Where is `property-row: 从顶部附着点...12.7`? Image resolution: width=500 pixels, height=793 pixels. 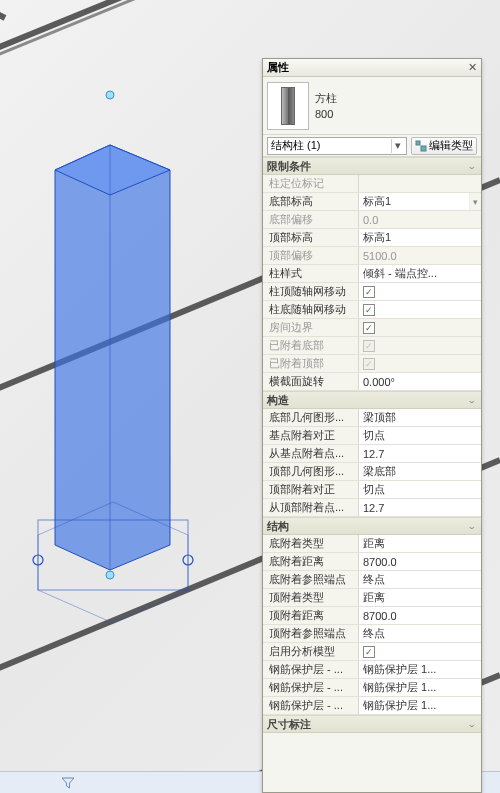 property-row: 从顶部附着点...12.7 is located at coordinates (372, 508).